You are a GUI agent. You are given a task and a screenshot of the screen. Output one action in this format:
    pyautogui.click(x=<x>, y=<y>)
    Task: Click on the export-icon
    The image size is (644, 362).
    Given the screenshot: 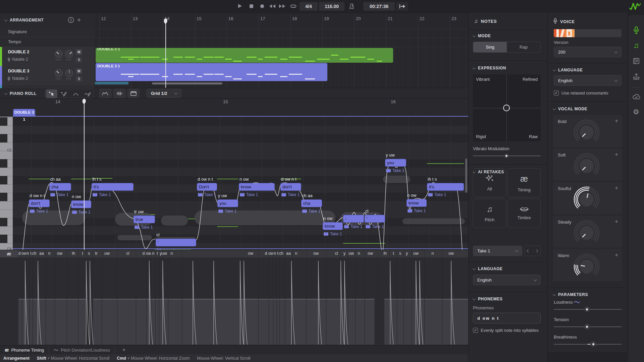 What is the action you would take?
    pyautogui.click(x=636, y=76)
    